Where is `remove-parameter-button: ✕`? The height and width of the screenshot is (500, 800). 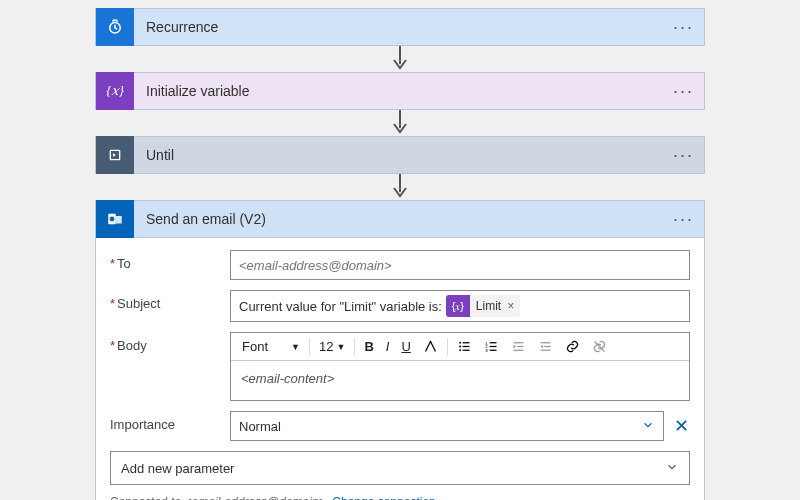
remove-parameter-button: ✕ is located at coordinates (681, 426).